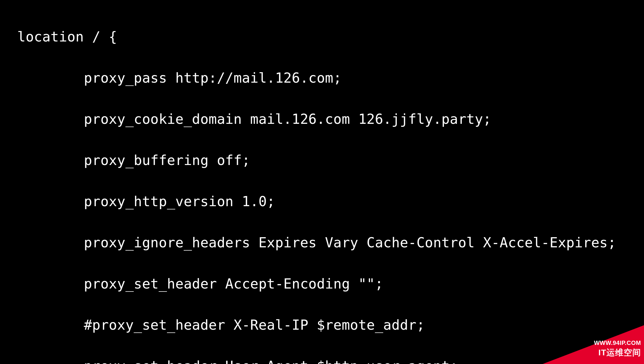 Image resolution: width=644 pixels, height=364 pixels. What do you see at coordinates (331, 360) in the screenshot?
I see `code-line: proxy_set_header User-Agent $http_user_a…` at bounding box center [331, 360].